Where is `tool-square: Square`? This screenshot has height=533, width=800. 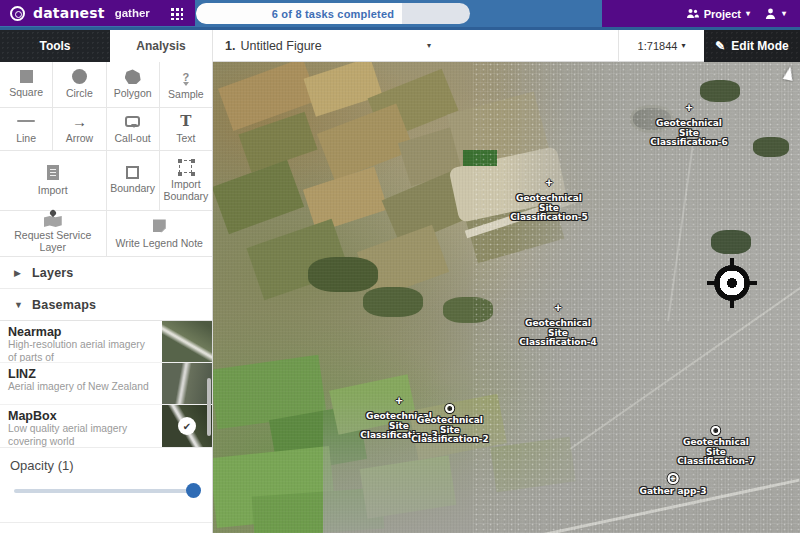
tool-square: Square is located at coordinates (26, 84).